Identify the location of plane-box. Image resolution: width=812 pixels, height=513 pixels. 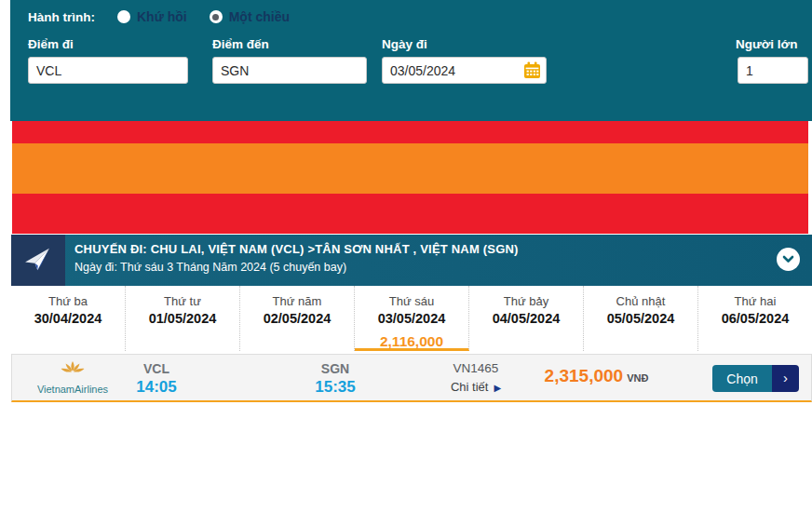
(38, 261).